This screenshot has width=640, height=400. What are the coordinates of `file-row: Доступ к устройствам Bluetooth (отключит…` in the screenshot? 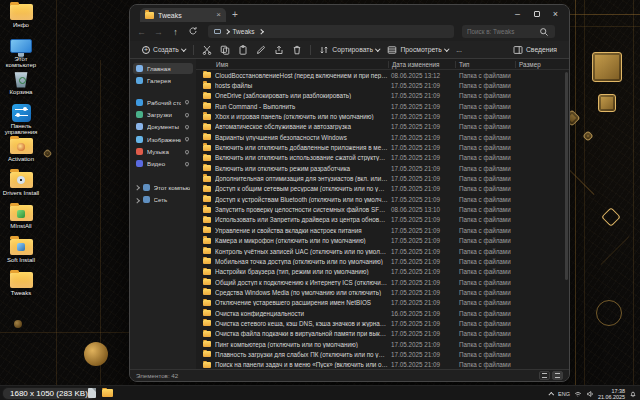 It's located at (382, 199).